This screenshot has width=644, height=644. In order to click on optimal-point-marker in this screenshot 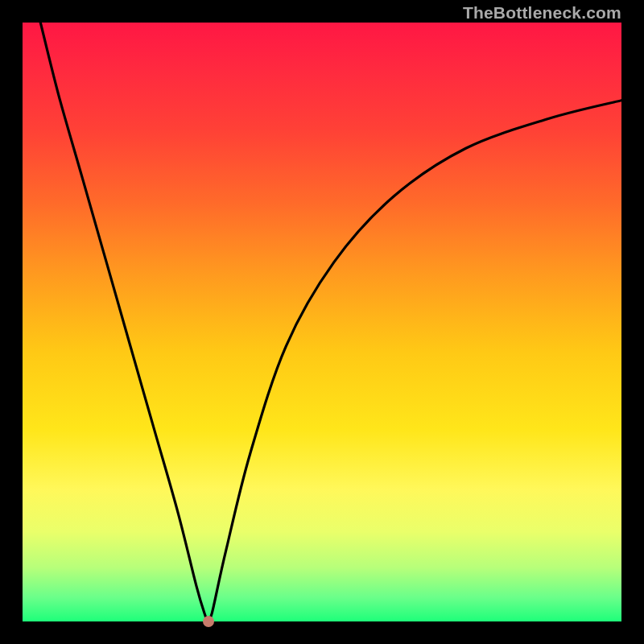, I will do `click(208, 621)`.